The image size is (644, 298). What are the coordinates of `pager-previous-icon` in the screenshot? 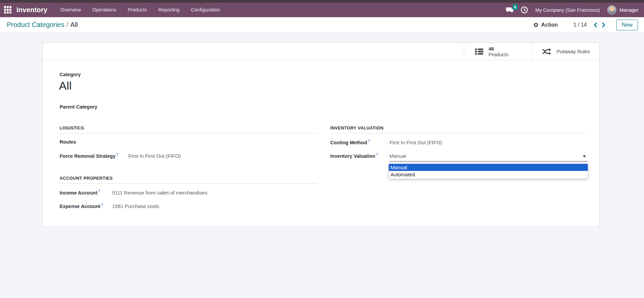 It's located at (595, 25).